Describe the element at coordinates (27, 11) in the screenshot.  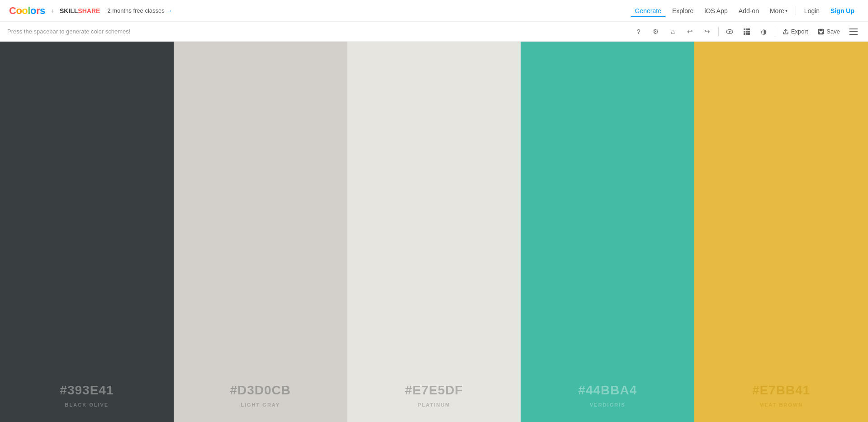
I see `coolors-logo: Coolors` at that location.